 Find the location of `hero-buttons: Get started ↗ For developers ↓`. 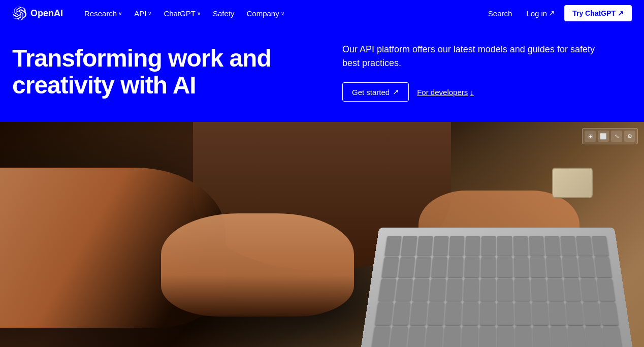

hero-buttons: Get started ↗ For developers ↓ is located at coordinates (487, 92).